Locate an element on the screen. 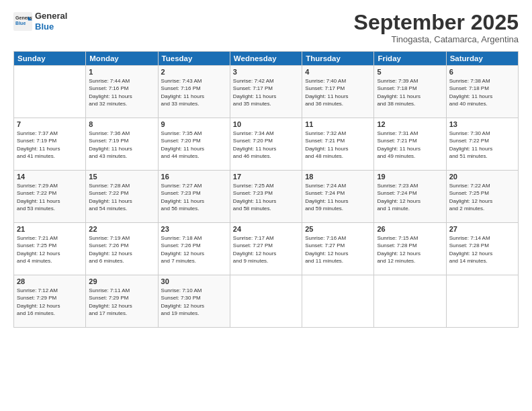  day-number: 16 is located at coordinates (194, 177).